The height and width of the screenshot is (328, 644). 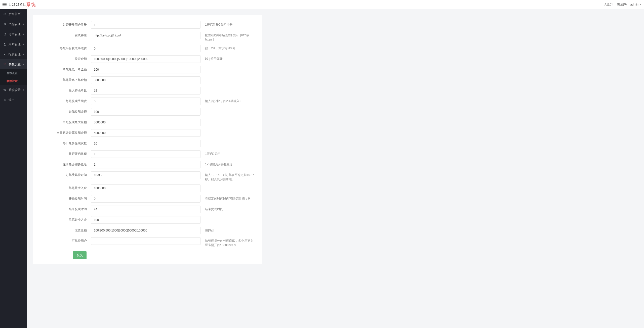 I want to click on user-icon, so click(x=5, y=44).